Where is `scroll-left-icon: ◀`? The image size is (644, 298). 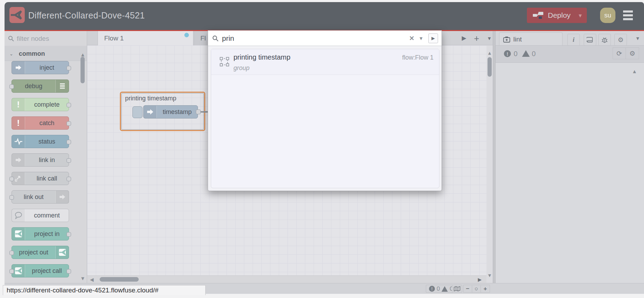 scroll-left-icon: ◀ is located at coordinates (92, 280).